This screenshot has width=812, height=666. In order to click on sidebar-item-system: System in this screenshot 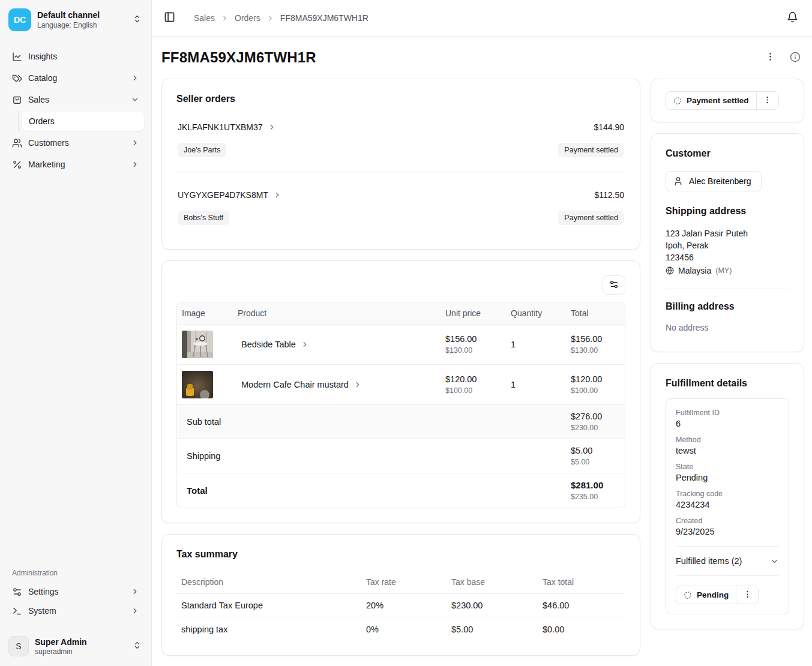, I will do `click(76, 611)`.